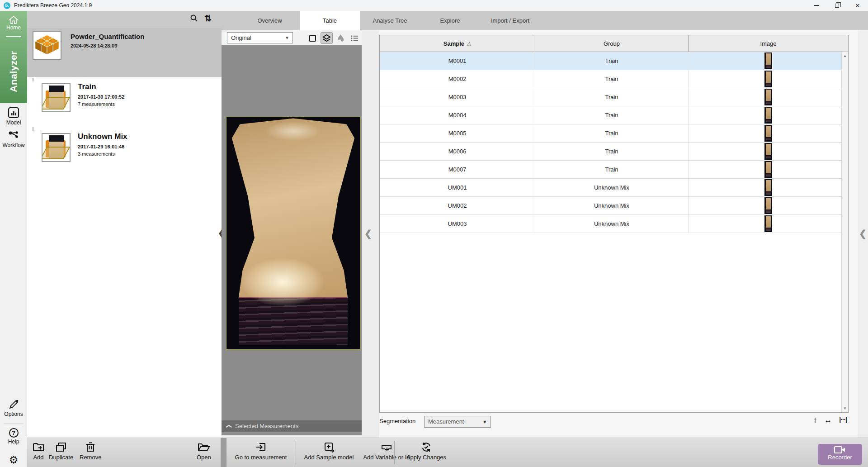 Image resolution: width=868 pixels, height=467 pixels. I want to click on sidebar-item-home: Home, so click(14, 23).